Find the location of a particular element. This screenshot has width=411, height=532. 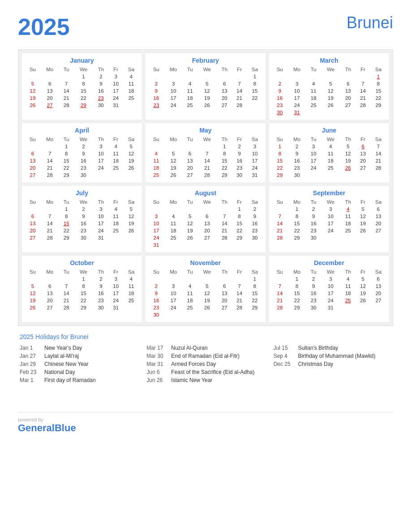

calendar-day: 10 is located at coordinates (313, 154).